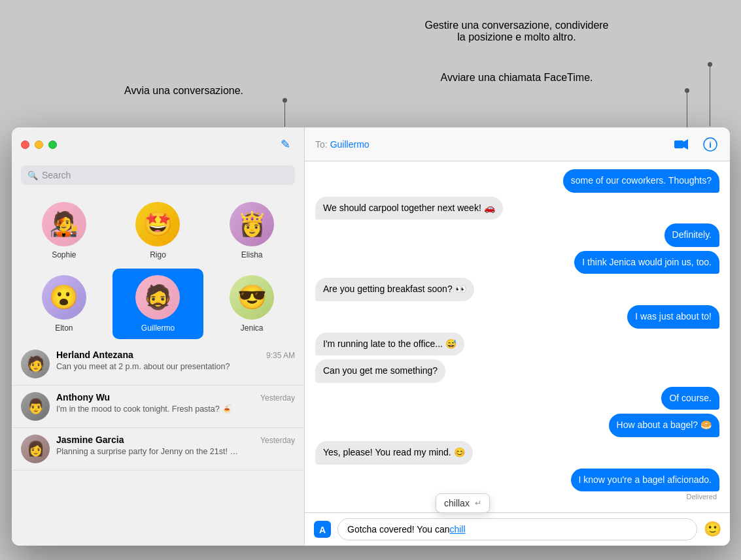  I want to click on message-row: We should carpool together next week! 🚗, so click(517, 208).